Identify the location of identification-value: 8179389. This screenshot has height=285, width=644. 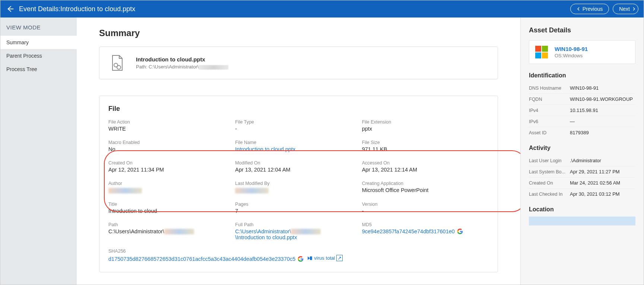
(603, 132).